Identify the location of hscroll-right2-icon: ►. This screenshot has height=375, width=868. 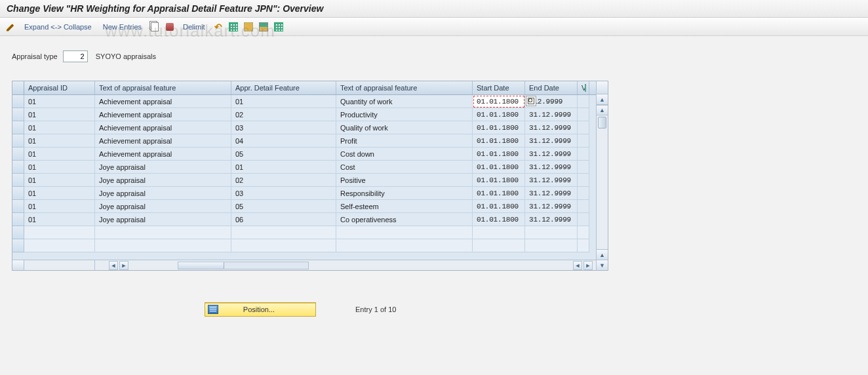
(588, 266).